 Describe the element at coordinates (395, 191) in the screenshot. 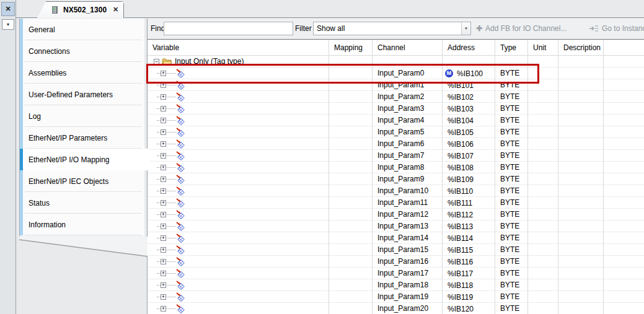

I see `table-row: + Input_Param10 %IB110 BYTE` at that location.